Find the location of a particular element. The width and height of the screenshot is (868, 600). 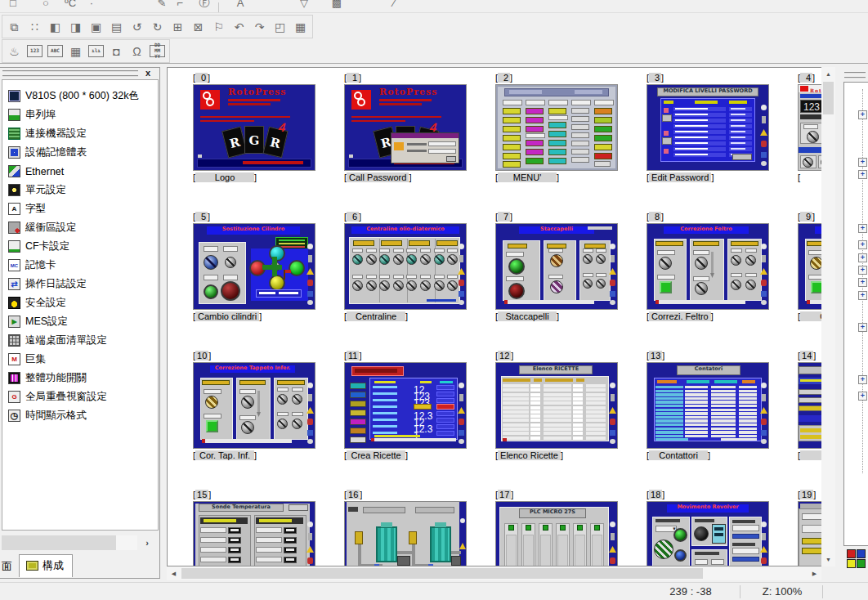

ellipse-tool-icon: ○ is located at coordinates (46, 6).